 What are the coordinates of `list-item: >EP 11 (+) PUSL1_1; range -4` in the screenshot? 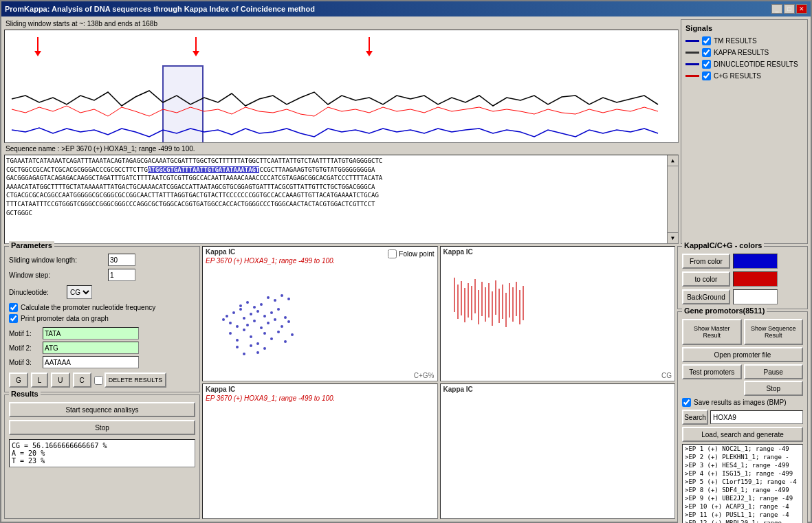 It's located at (743, 515).